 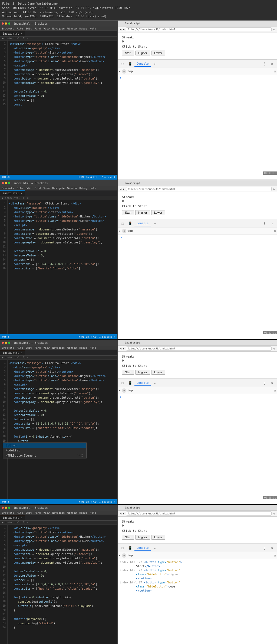 What do you see at coordinates (200, 391) in the screenshot?
I see `console-input-3: top` at bounding box center [200, 391].